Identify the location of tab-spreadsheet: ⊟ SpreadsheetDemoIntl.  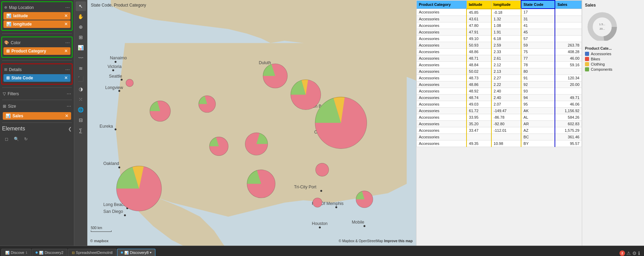
(92, 253).